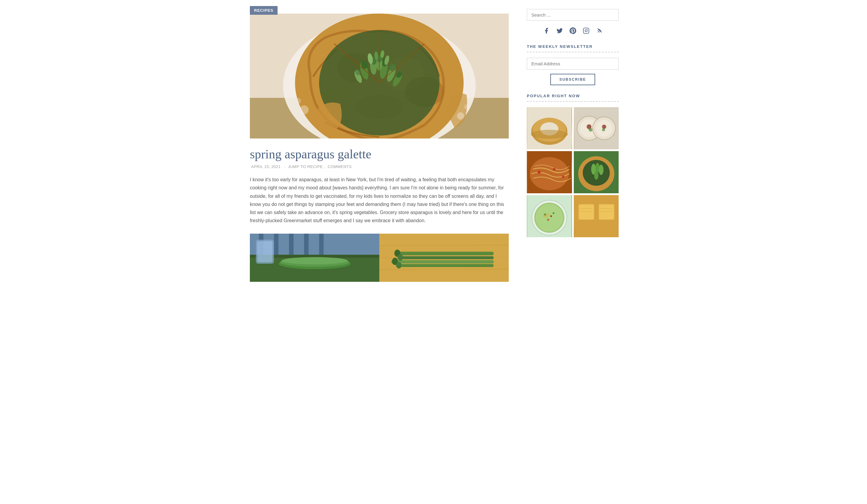  Describe the element at coordinates (266, 167) in the screenshot. I see `post-date: APRIL 15, 2021` at that location.